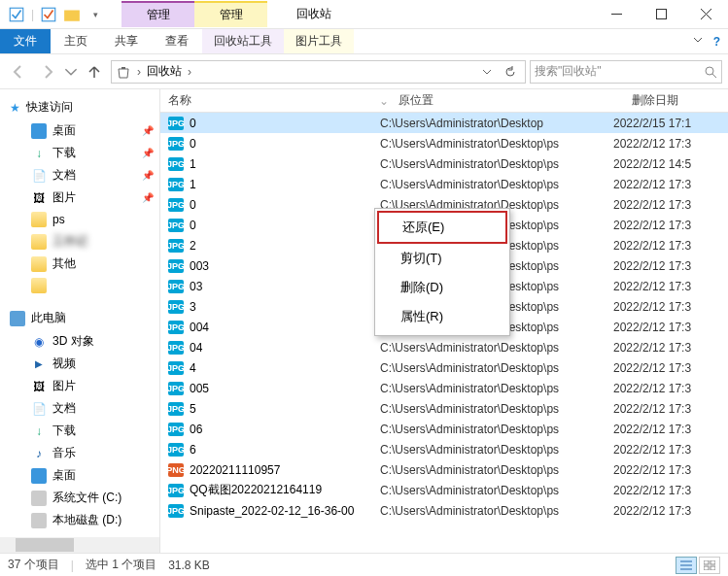 The image size is (728, 576). What do you see at coordinates (442, 227) in the screenshot?
I see `menu-restore: 还原(E)` at bounding box center [442, 227].